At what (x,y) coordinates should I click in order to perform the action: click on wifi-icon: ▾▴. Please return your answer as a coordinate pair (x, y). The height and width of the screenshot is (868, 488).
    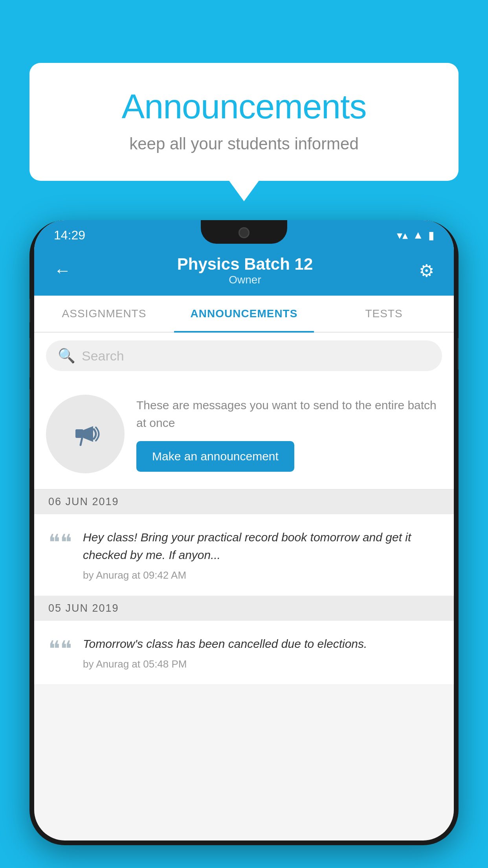
    Looking at the image, I should click on (402, 235).